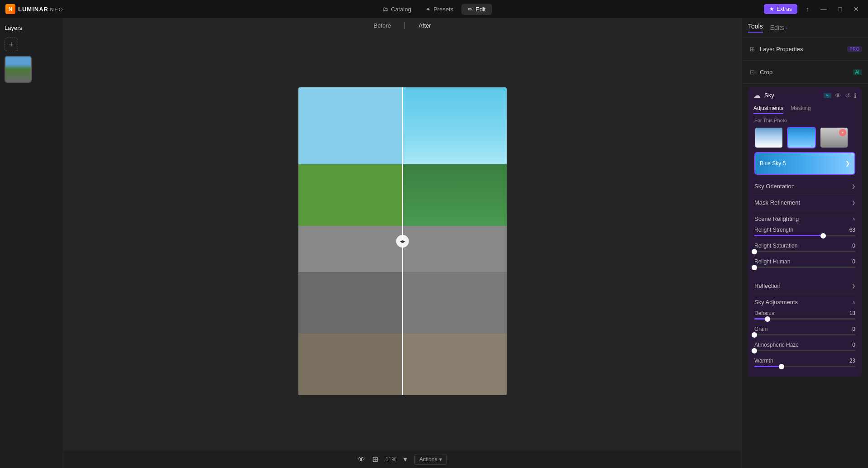 Image resolution: width=868 pixels, height=468 pixels. Describe the element at coordinates (840, 9) in the screenshot. I see `maximize-button: □` at that location.